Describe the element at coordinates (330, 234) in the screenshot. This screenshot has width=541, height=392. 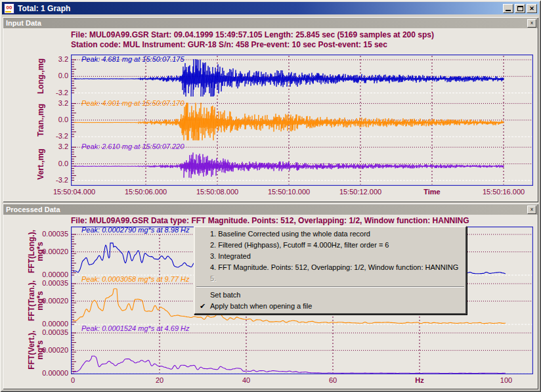
I see `menu-item: 1. Baseline Corrected using the whole da…` at that location.